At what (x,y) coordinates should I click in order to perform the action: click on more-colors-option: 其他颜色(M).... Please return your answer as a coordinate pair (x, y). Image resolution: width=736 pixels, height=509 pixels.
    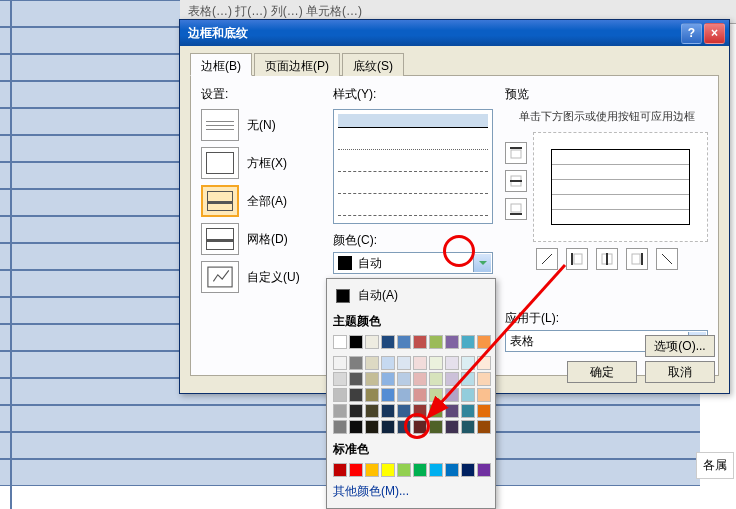
    Looking at the image, I should click on (411, 492).